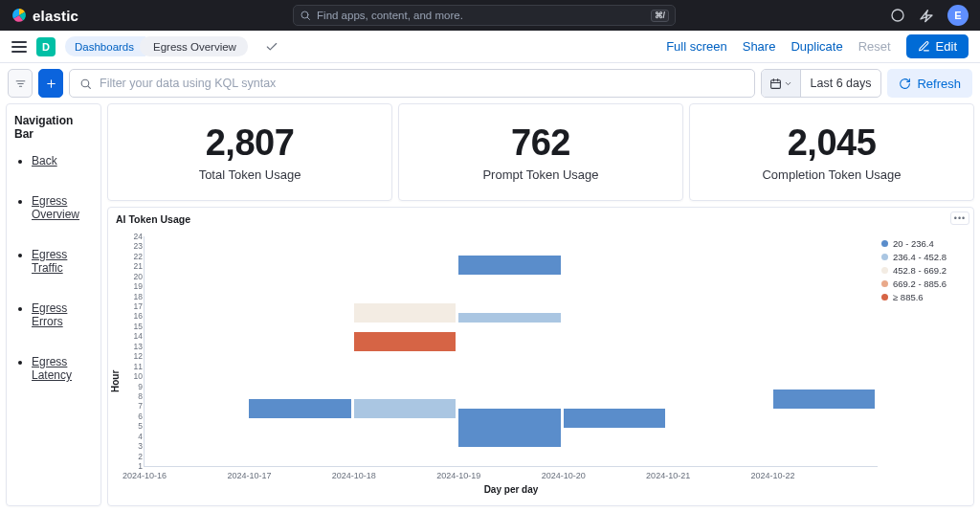 The height and width of the screenshot is (512, 980). Describe the element at coordinates (62, 161) in the screenshot. I see `sidebar-item-back: Back` at that location.